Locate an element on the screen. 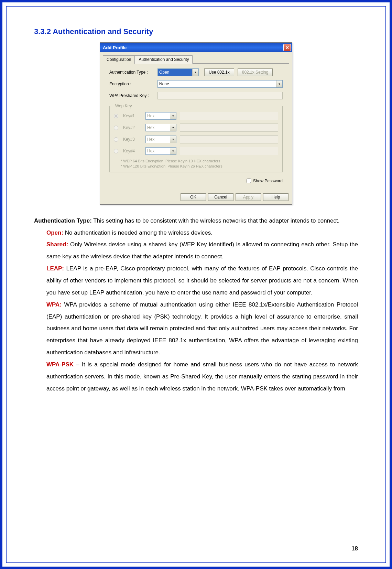  tab-configuration: Configuration is located at coordinates (119, 60).